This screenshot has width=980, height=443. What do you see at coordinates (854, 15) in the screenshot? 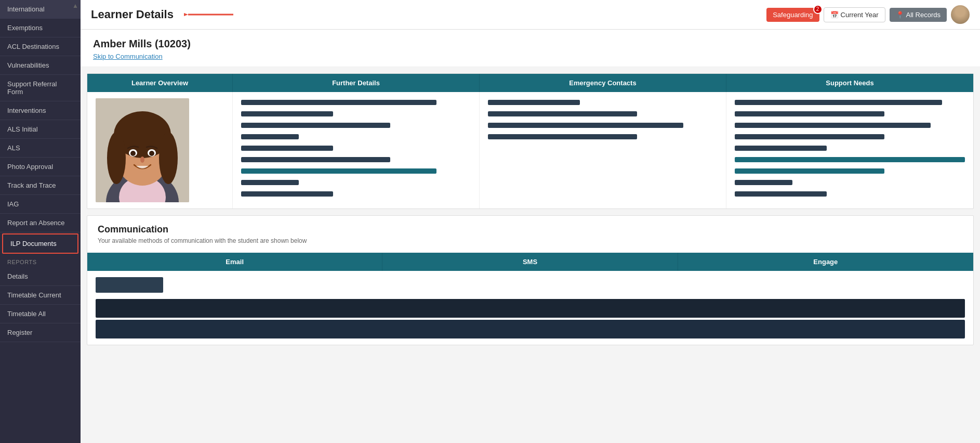
I see `current-year-button: 📅 Current Year` at bounding box center [854, 15].